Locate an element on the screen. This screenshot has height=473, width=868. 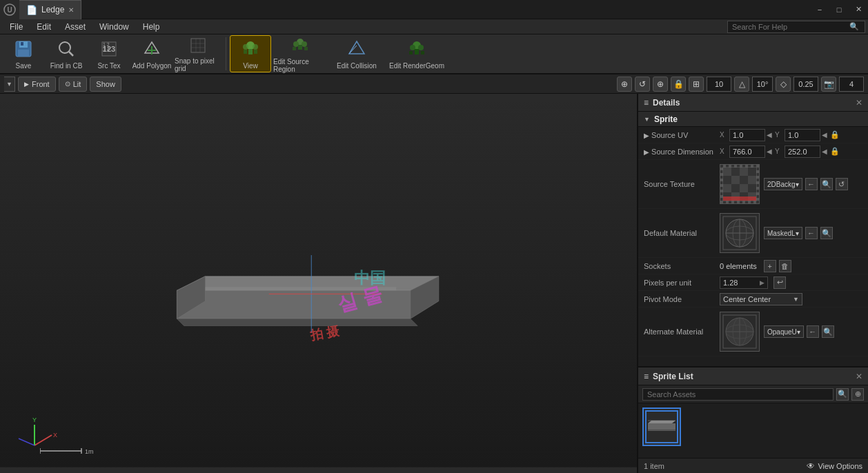
source-uv-x-field: 1.0 is located at coordinates (747, 135).